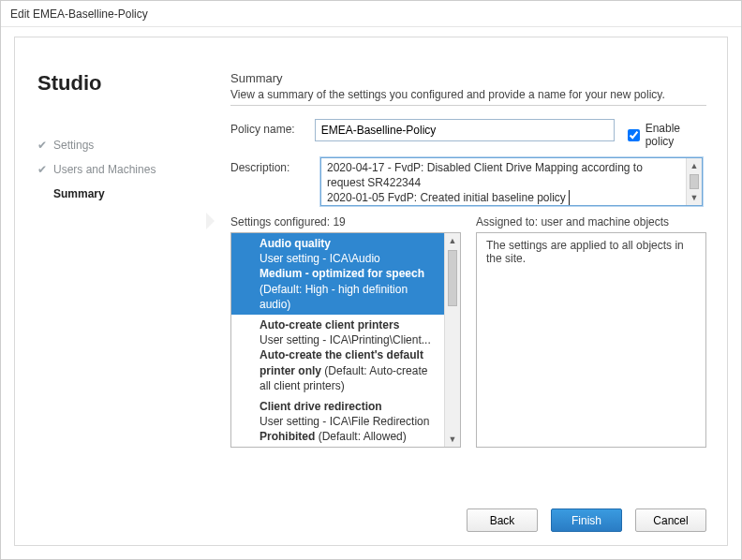  What do you see at coordinates (591, 332) in the screenshot?
I see `assigned-column: Assigned to: user and machine objects Th…` at bounding box center [591, 332].